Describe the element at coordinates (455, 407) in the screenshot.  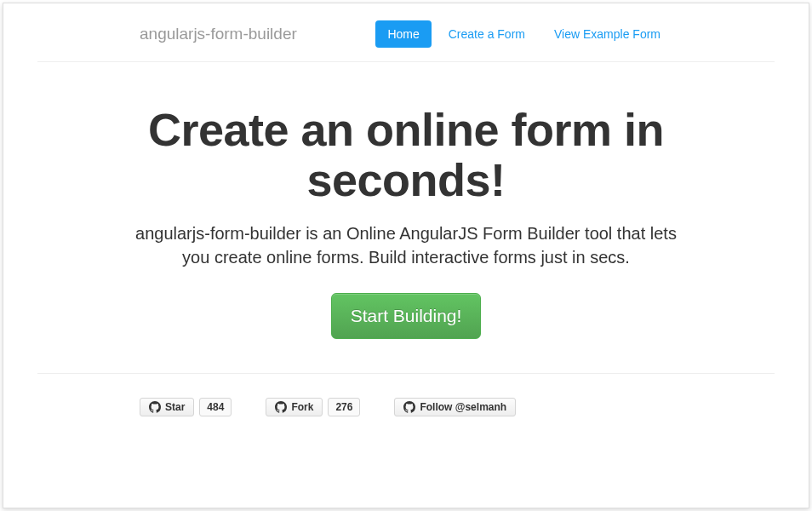
I see `github-follow-group: Follow @selmanh` at that location.